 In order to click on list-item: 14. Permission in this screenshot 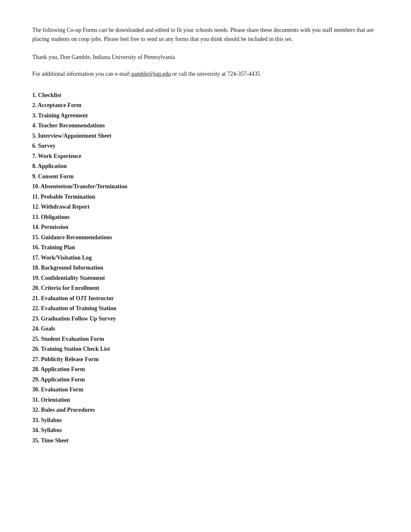, I will do `click(206, 227)`.